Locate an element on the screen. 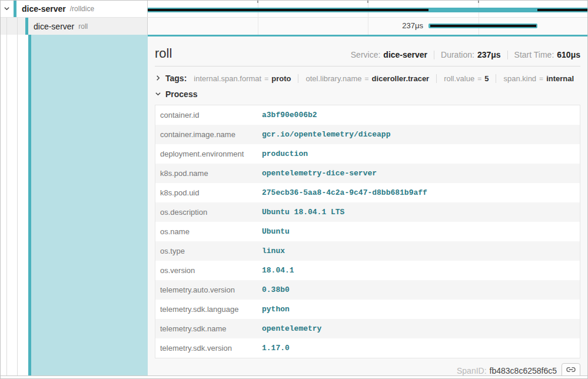 This screenshot has width=588, height=379. process-value-cell: opentelemetry-dice-server is located at coordinates (421, 173).